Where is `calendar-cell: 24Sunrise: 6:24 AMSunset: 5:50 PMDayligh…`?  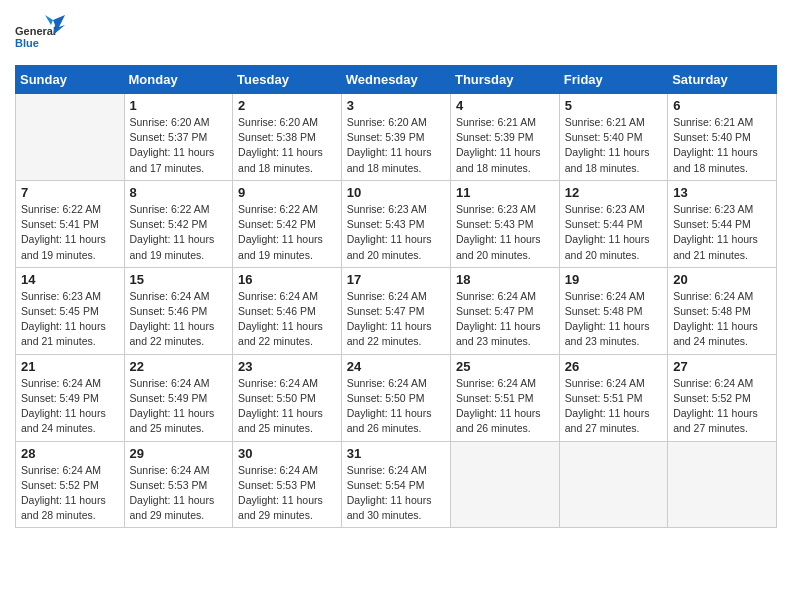
calendar-cell: 24Sunrise: 6:24 AMSunset: 5:50 PMDayligh… is located at coordinates (396, 398).